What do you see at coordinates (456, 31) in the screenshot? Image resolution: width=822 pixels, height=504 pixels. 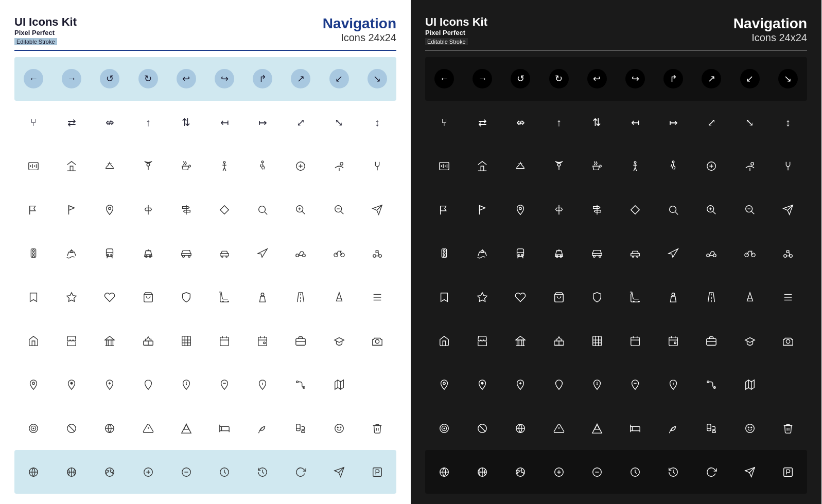 I see `dark-header-left: UI Icons Kit Pixel Perfect Editable Stro…` at bounding box center [456, 31].